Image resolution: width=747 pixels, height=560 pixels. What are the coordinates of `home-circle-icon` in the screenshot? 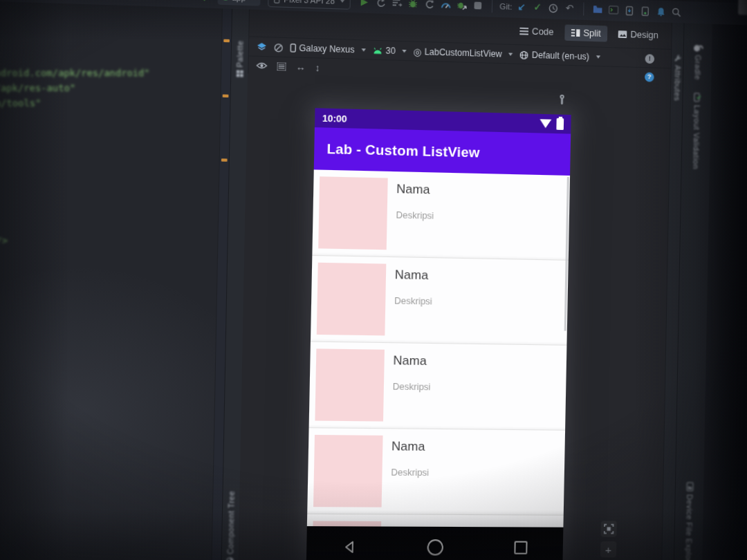 It's located at (436, 547).